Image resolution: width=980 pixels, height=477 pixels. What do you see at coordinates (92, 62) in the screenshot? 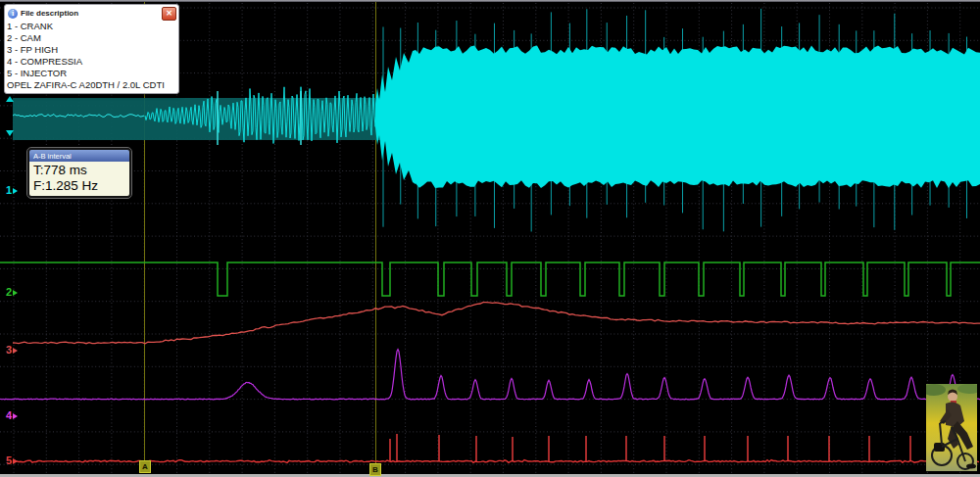
I see `channel-list-item: 4 - COMPRESSIA` at bounding box center [92, 62].